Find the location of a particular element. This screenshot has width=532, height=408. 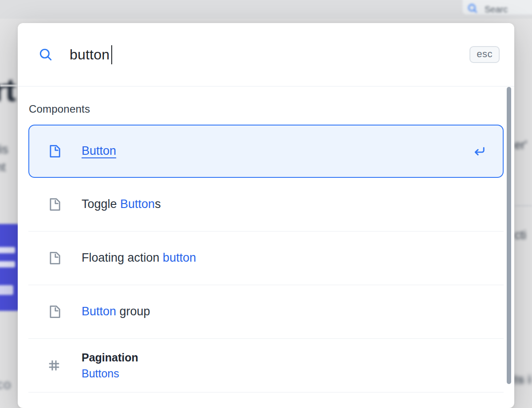

match-highlight: Buttons is located at coordinates (100, 373).